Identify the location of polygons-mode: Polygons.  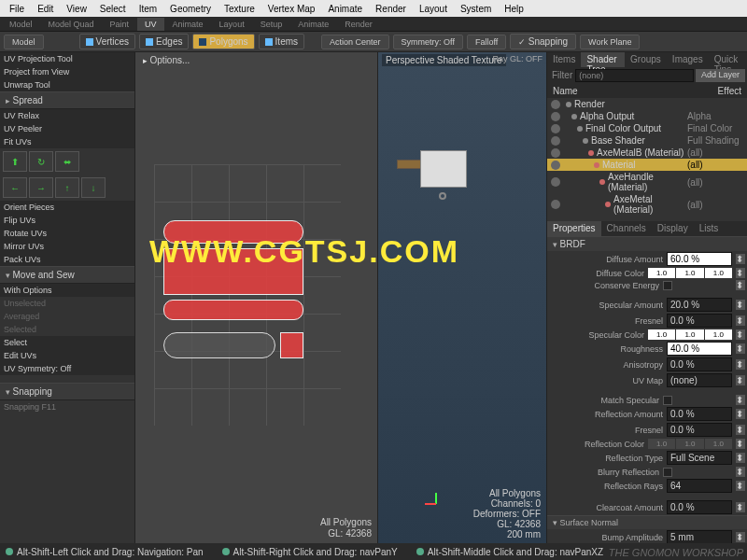
(223, 41).